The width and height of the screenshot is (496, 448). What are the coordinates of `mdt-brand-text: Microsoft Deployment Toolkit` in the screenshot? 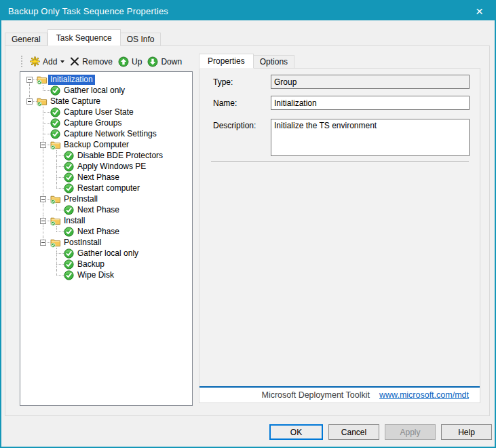 It's located at (316, 395).